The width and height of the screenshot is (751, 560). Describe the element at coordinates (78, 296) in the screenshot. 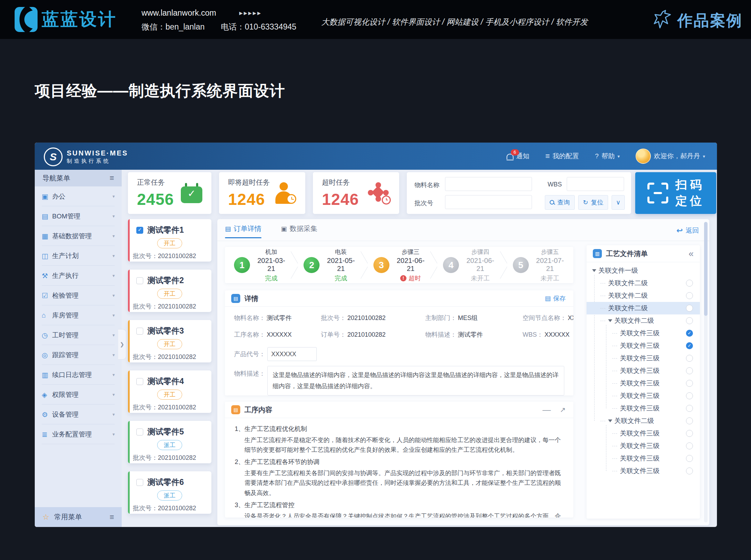

I see `sidebar-item-inspection: ☑ 检验管理 ▾` at that location.